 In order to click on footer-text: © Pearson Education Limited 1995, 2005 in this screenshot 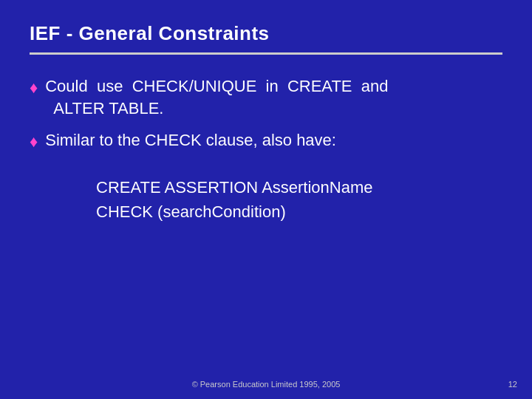, I will do `click(266, 384)`.